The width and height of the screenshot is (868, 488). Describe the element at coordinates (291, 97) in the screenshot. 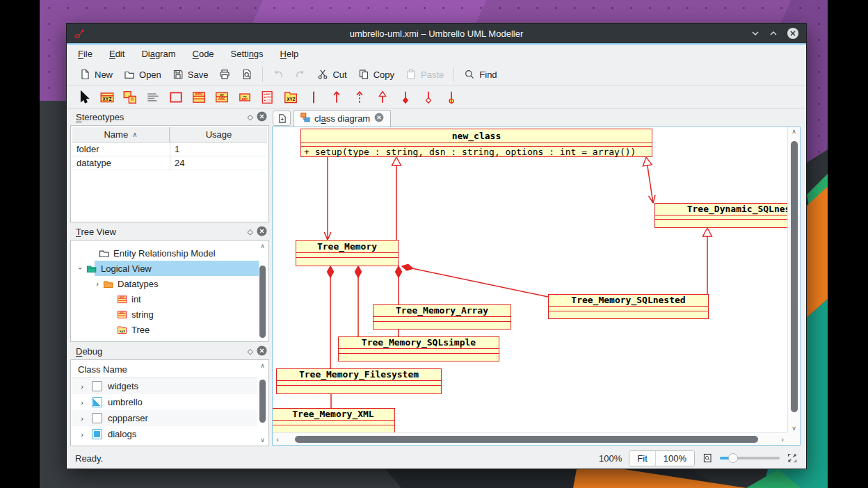

I see `package-tool-button: XYZ` at that location.